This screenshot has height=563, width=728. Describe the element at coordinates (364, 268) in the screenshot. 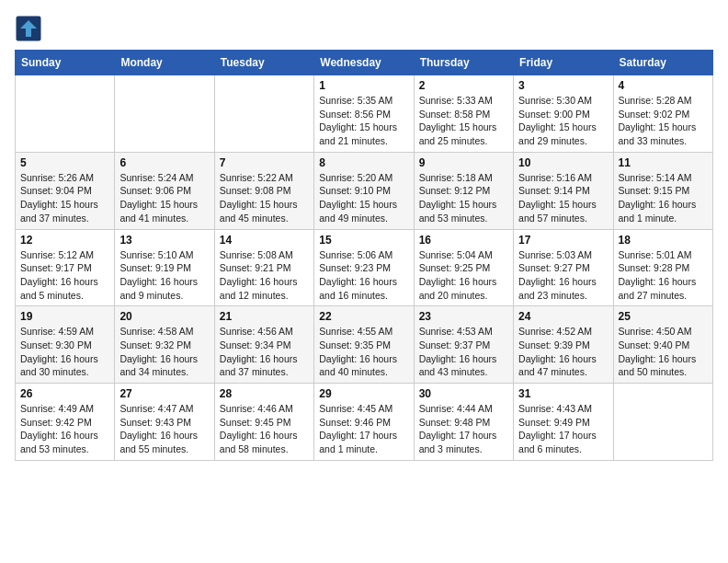

I see `calendar-week-row: 12Sunrise: 5:12 AM Sunset: 9:17 PM Dayli…` at that location.